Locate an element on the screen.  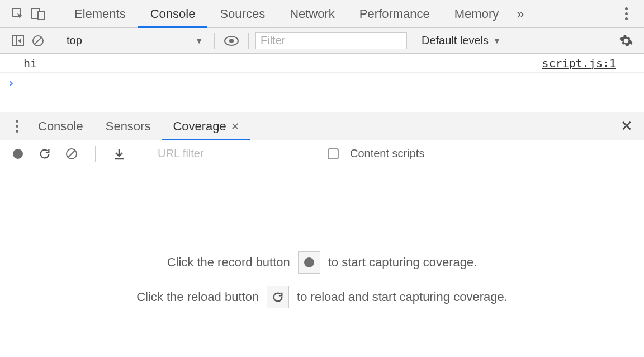
drawer-more-button is located at coordinates (17, 126).